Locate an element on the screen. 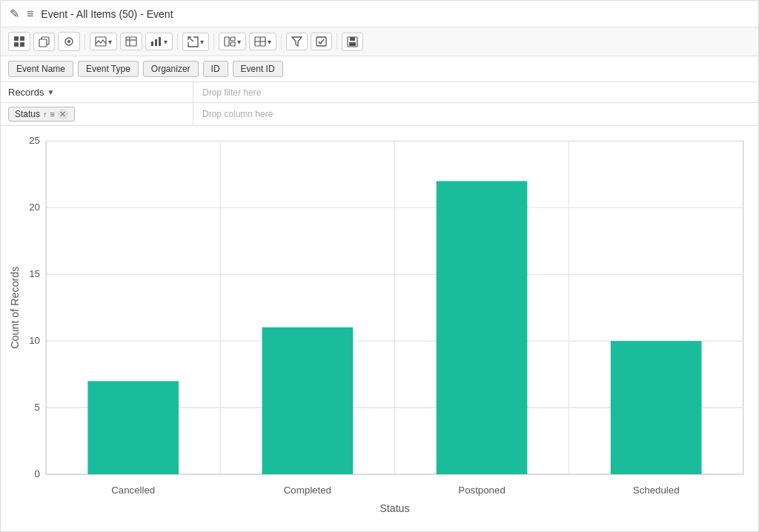 Image resolution: width=759 pixels, height=532 pixels. filter-row: Records ▼ Drop filter here is located at coordinates (380, 93).